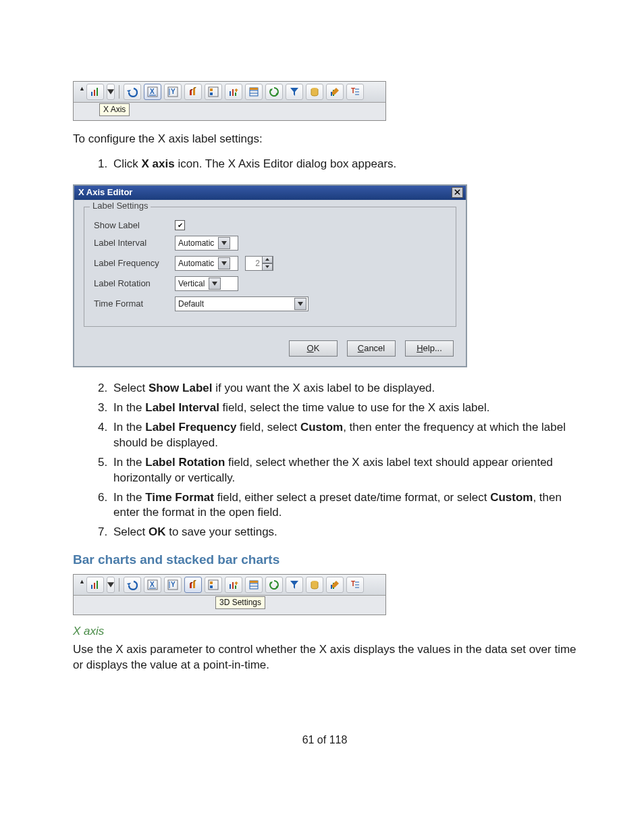  I want to click on spinner-buttons, so click(267, 263).